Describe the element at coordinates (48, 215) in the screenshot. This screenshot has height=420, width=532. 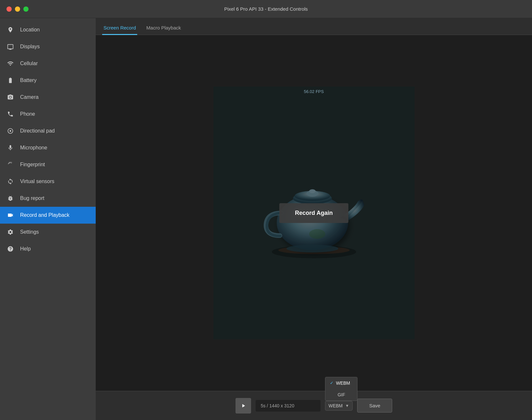
I see `sidebar-item-record-and-playback: Record and Playback` at that location.